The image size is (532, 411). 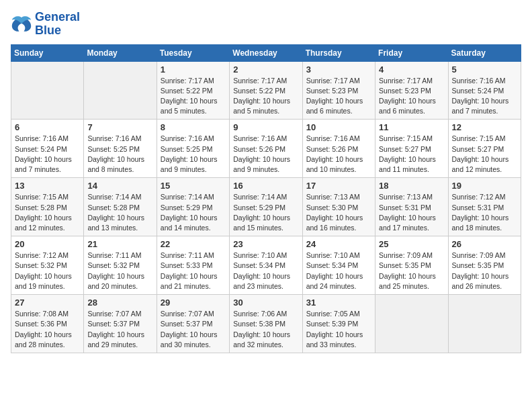 What do you see at coordinates (21, 24) in the screenshot?
I see `logo-icon` at bounding box center [21, 24].